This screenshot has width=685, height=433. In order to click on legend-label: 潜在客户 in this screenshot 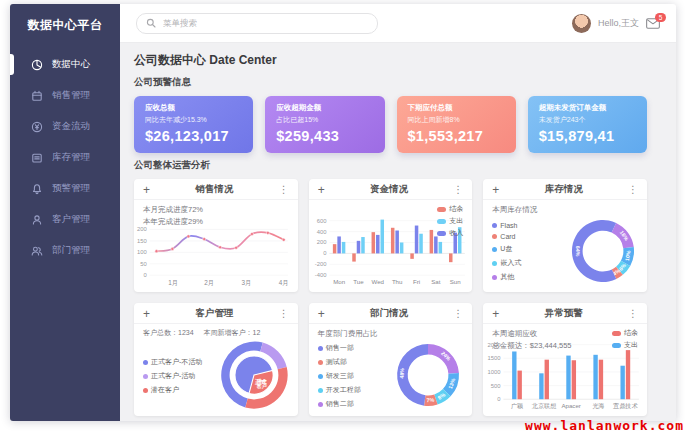, I will do `click(165, 390)`.